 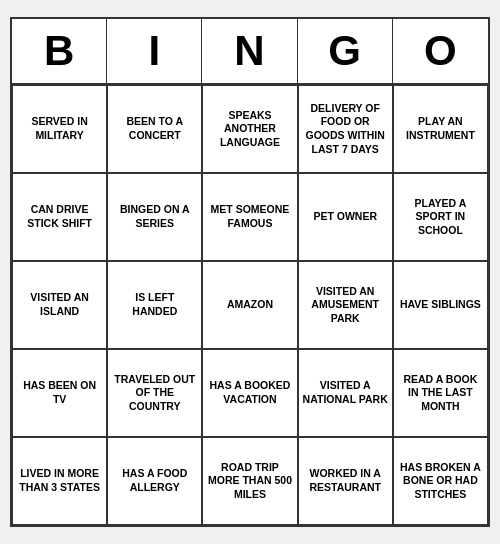 I want to click on bingo-cell-15: HAS BEEN ON TV, so click(x=60, y=393).